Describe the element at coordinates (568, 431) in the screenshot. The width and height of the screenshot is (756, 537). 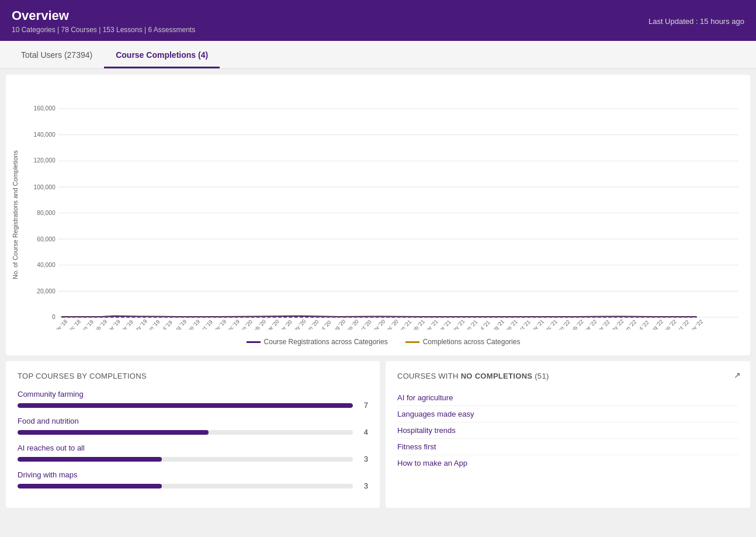
I see `no-completion-item-2: Hospitality trends` at that location.